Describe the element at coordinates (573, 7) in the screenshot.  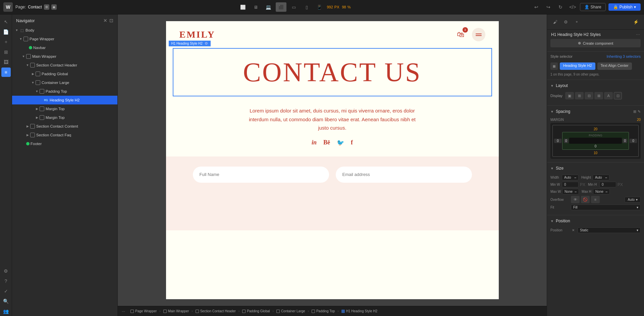
I see `code-button: </>` at that location.